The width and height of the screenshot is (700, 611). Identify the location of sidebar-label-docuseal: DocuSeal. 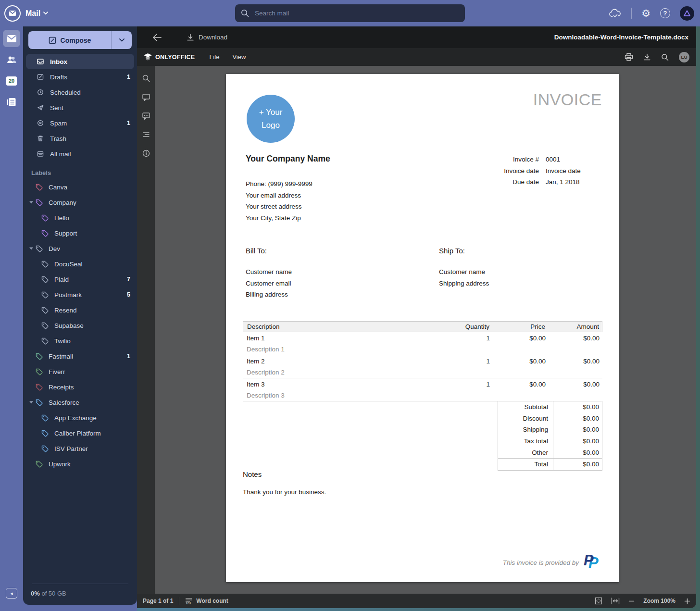
(80, 264).